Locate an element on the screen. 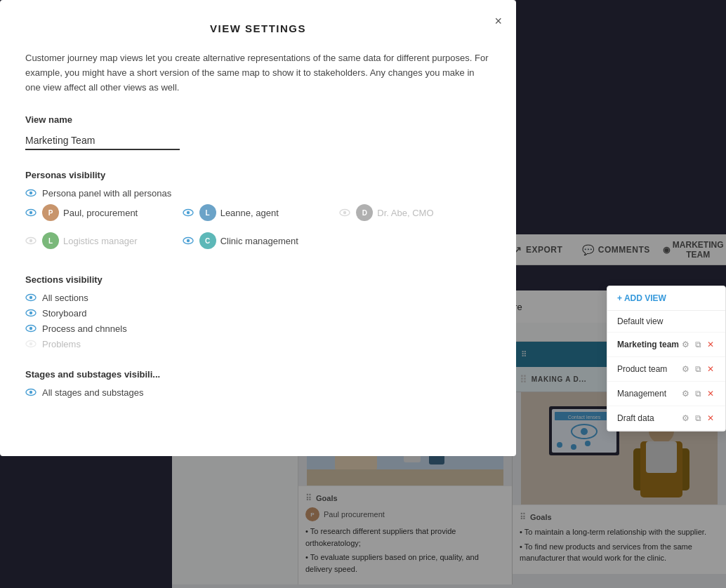 The image size is (726, 588). eye-icon-all-sections is located at coordinates (31, 298).